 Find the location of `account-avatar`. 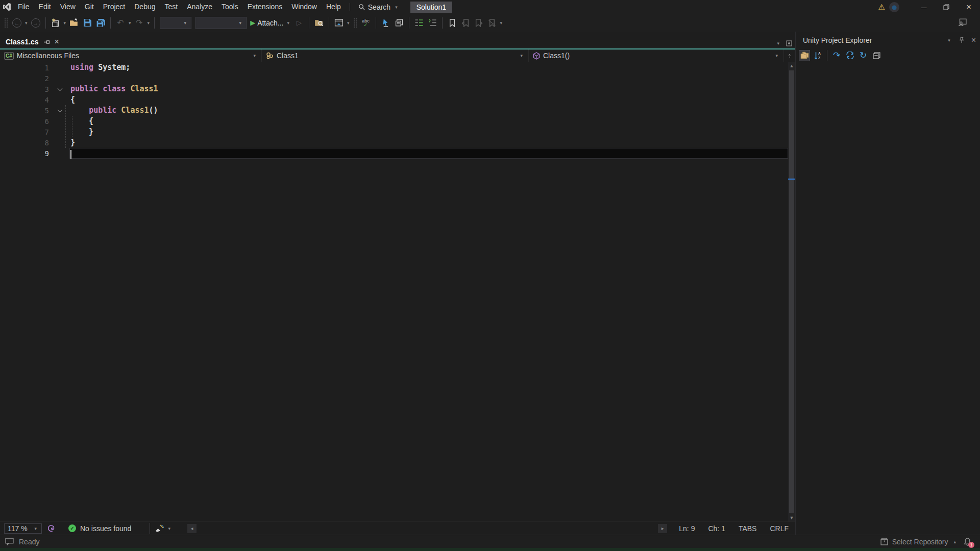

account-avatar is located at coordinates (894, 7).